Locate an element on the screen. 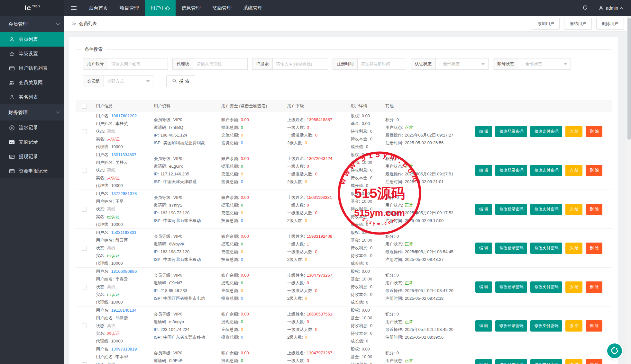  sidebar-item-realname-list: 实名列表 is located at coordinates (32, 97).